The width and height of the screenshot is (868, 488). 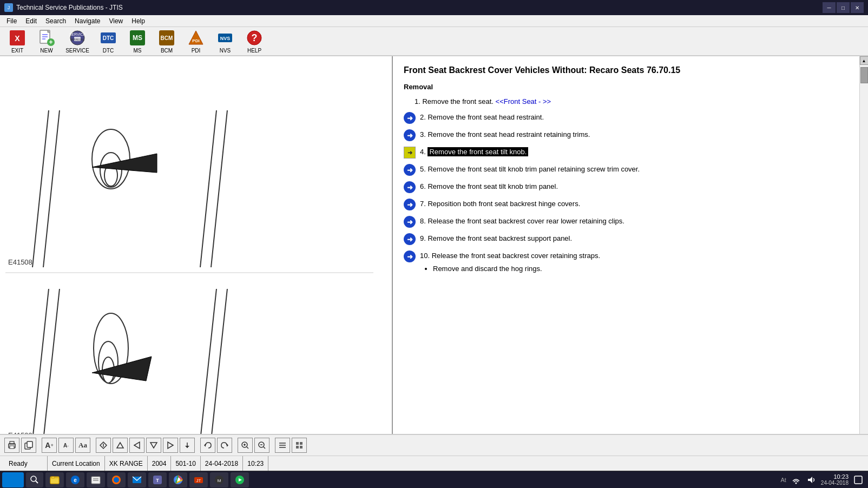 I want to click on blue-arrow-icon-5: ➜, so click(x=410, y=170).